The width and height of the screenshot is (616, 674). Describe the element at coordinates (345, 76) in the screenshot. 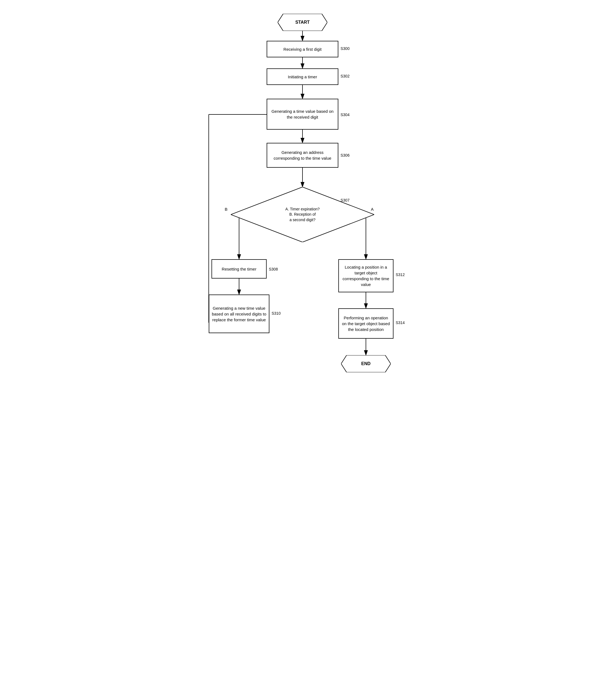

I see `s302-step: S302` at that location.